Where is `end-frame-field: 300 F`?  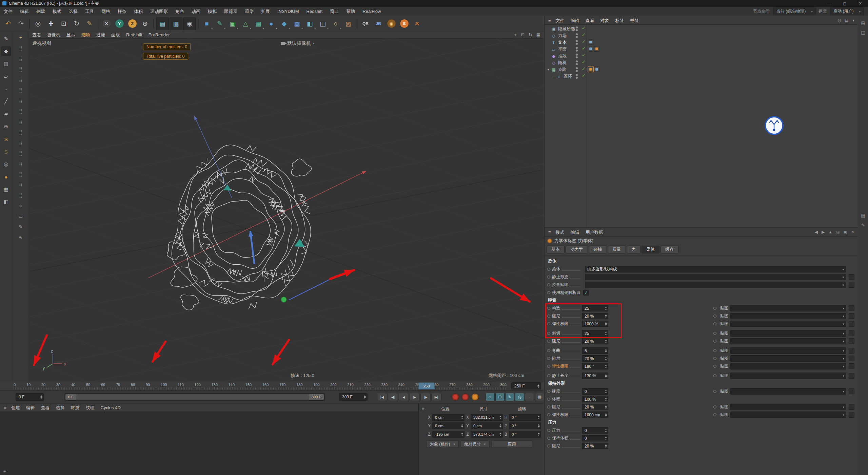
end-frame-field: 300 F is located at coordinates (353, 397).